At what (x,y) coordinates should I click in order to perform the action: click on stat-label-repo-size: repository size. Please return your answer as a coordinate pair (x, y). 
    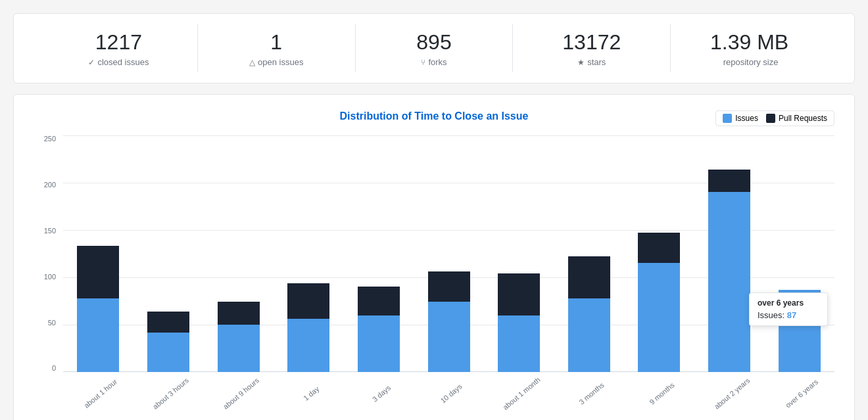
    Looking at the image, I should click on (750, 62).